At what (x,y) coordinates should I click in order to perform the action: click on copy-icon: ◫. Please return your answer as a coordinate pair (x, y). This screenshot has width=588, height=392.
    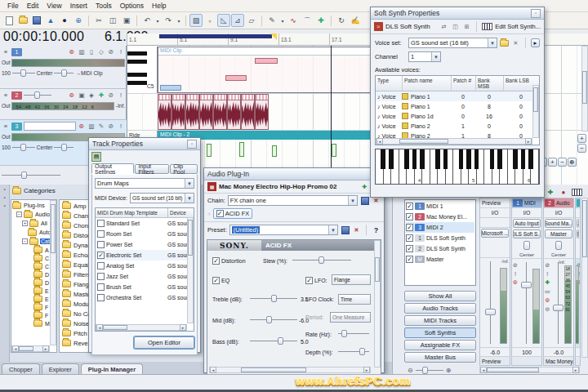
    Looking at the image, I should click on (113, 20).